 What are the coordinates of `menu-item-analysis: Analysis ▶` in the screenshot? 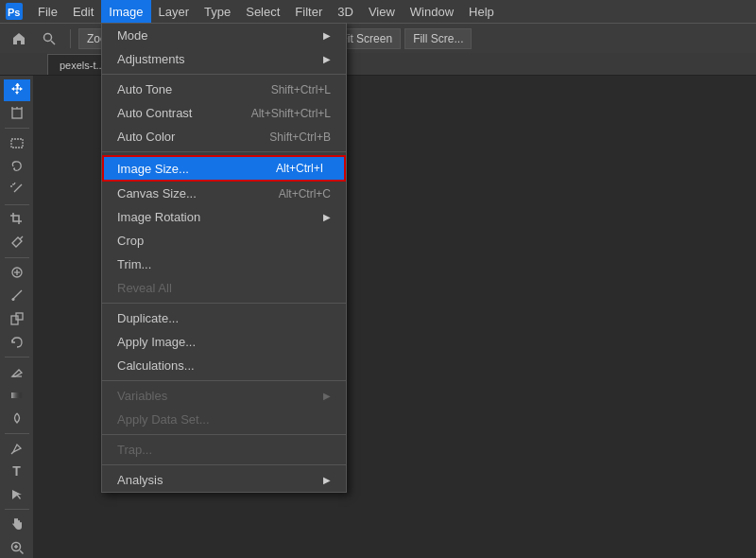 It's located at (224, 480).